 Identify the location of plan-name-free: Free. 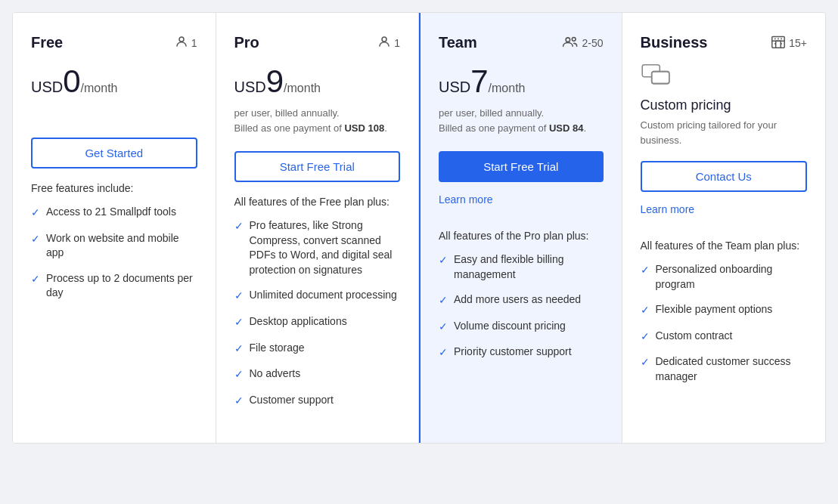
(47, 42).